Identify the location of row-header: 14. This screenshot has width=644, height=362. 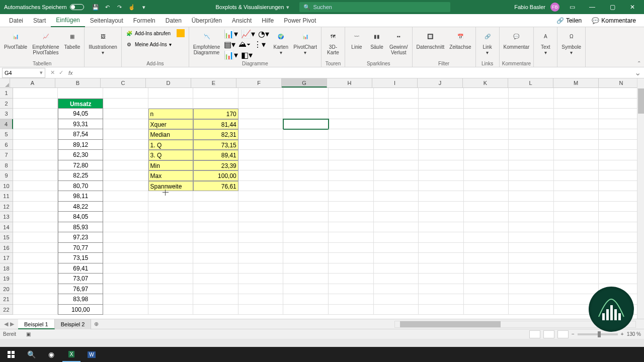
(7, 227).